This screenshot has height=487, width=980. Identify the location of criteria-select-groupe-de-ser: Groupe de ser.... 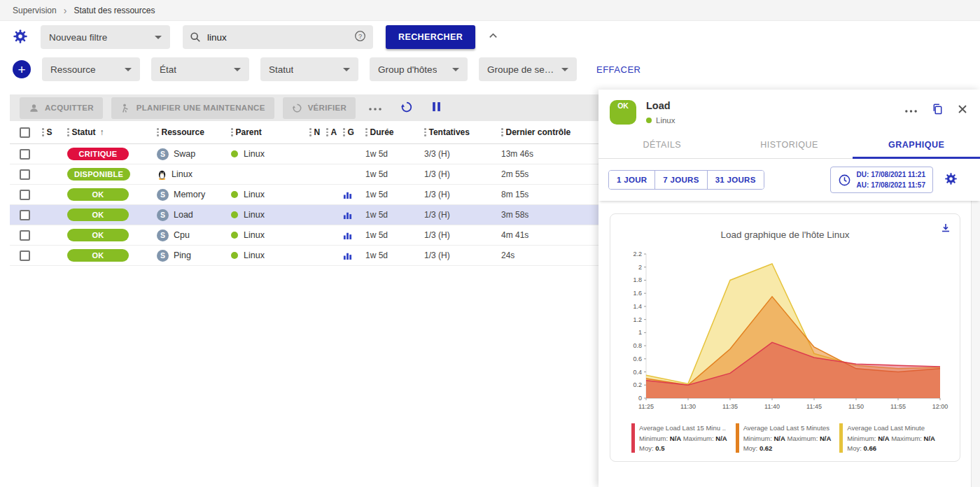
(528, 69).